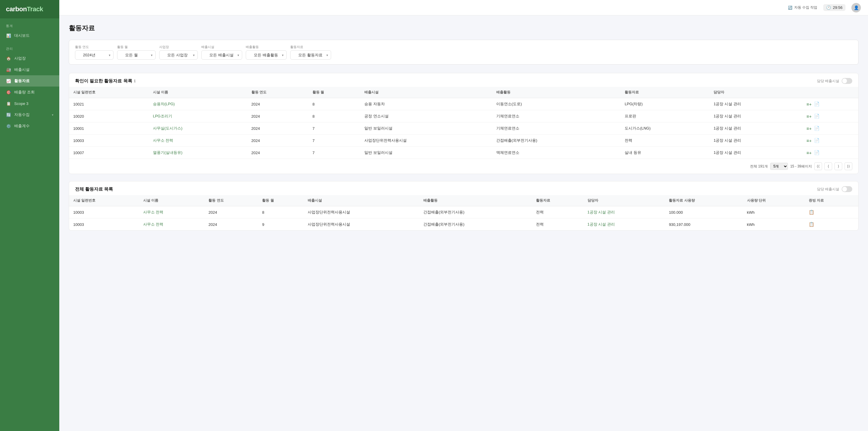 The height and width of the screenshot is (431, 868). What do you see at coordinates (665, 153) in the screenshot?
I see `cell-activity-data: 실내 등유` at bounding box center [665, 153].